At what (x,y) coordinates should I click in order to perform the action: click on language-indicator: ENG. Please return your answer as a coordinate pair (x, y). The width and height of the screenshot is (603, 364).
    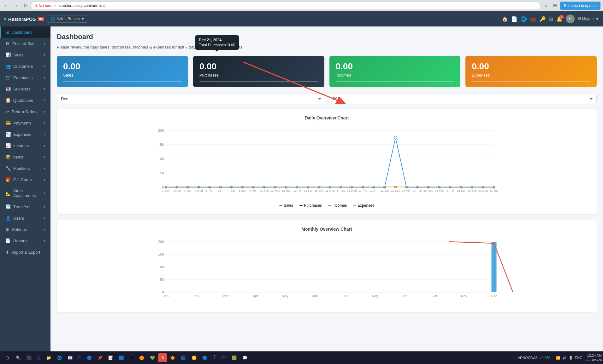
    Looking at the image, I should click on (579, 358).